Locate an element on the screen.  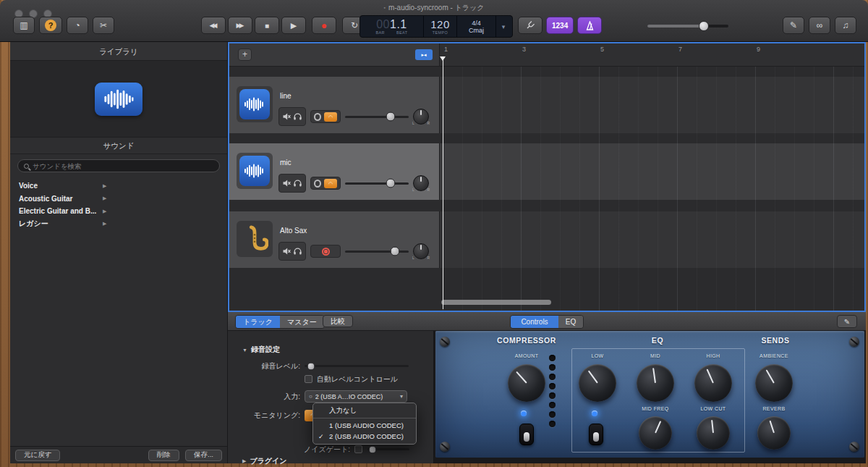
record-button: ● is located at coordinates (324, 25).